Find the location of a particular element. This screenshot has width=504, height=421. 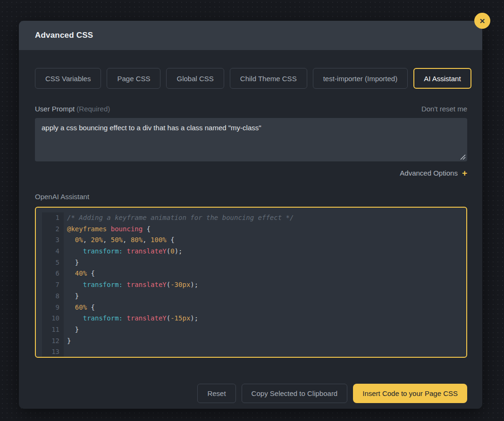

close-icon: ✕ is located at coordinates (482, 21).